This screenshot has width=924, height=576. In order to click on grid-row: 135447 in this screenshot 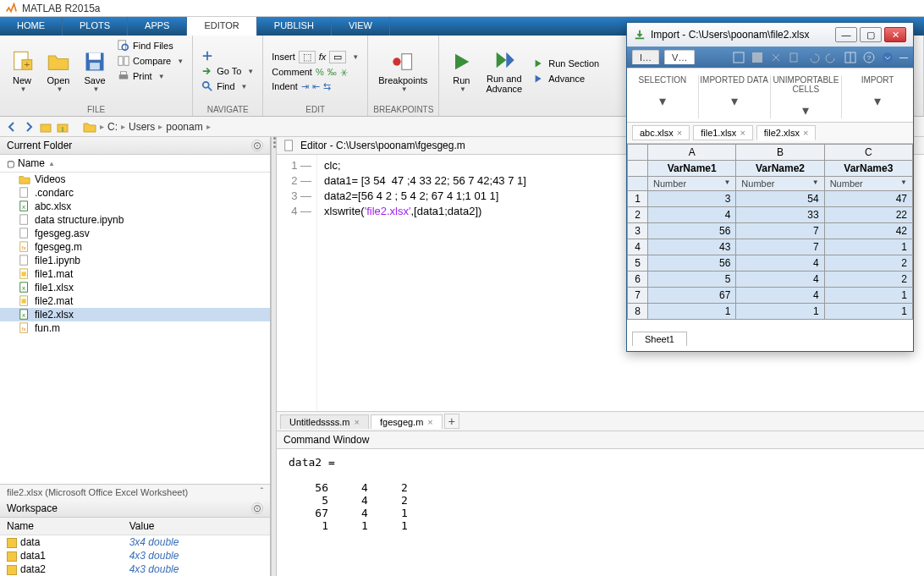, I will do `click(770, 200)`.